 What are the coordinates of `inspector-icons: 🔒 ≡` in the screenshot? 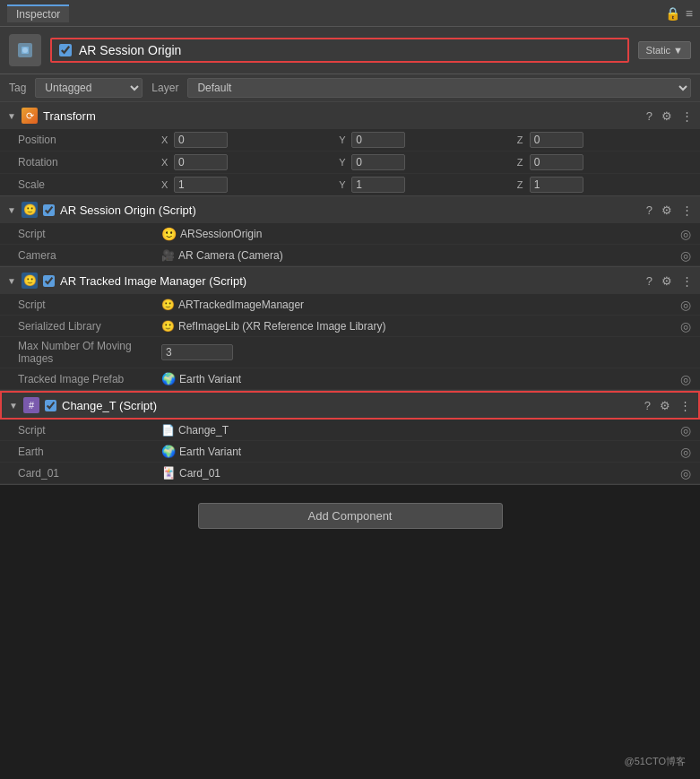 It's located at (679, 13).